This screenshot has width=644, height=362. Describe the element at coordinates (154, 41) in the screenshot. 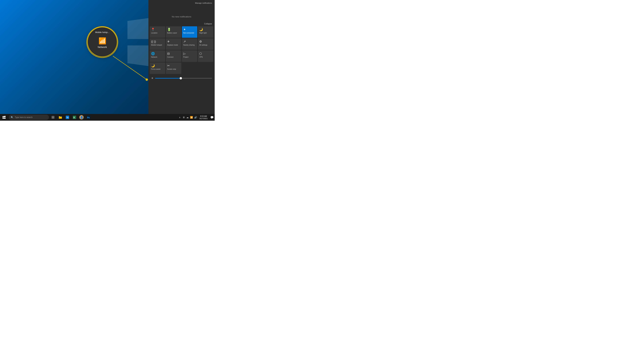

I see `mobile-hotspot-icon: ((·))` at that location.